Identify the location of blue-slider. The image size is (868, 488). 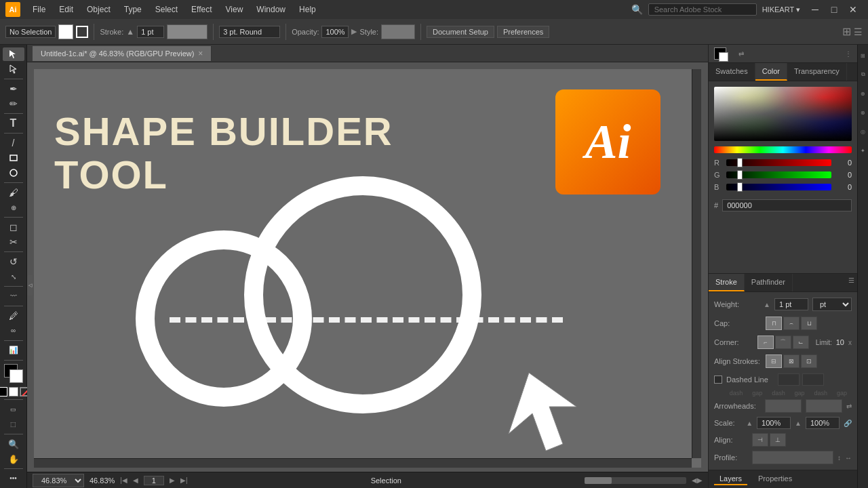
(778, 187).